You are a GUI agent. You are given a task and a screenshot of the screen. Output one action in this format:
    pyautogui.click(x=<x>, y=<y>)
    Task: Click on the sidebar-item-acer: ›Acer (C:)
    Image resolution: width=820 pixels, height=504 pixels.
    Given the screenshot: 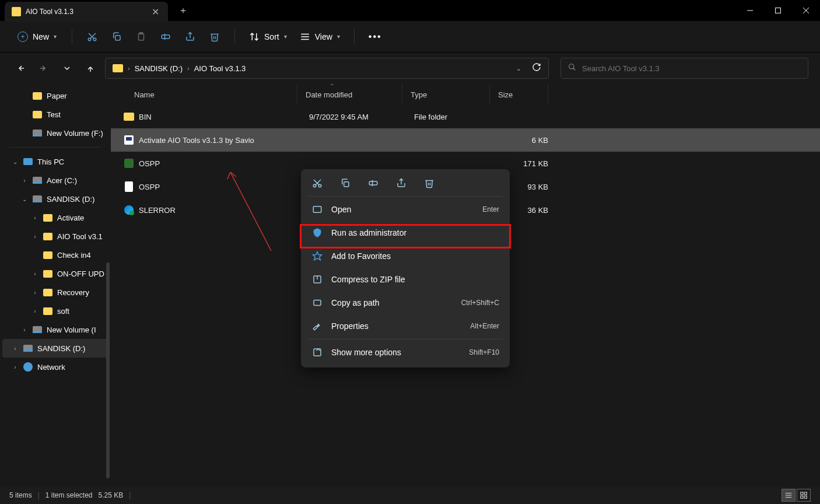 What is the action you would take?
    pyautogui.click(x=55, y=180)
    